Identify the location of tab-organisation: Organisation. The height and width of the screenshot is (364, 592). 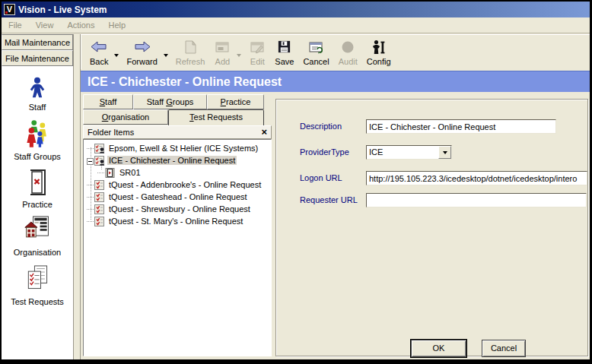
(126, 117).